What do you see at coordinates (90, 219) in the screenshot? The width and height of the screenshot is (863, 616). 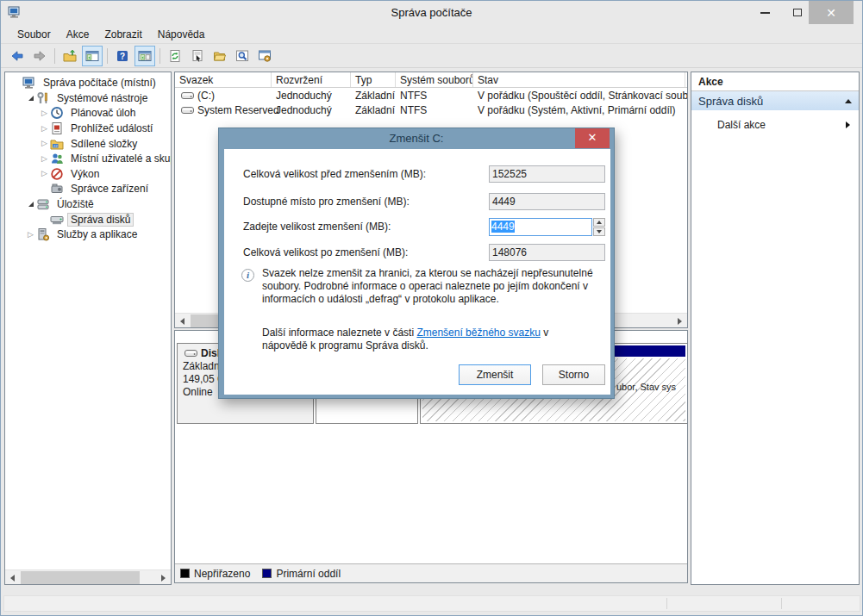 I see `tree-item: Správa disků` at bounding box center [90, 219].